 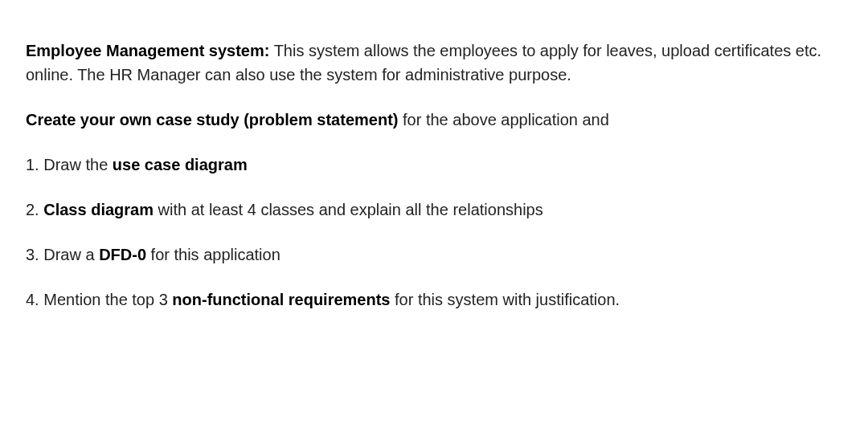 What do you see at coordinates (434, 255) in the screenshot?
I see `list-item-3: 3. Draw a DFD-0 for this application` at bounding box center [434, 255].